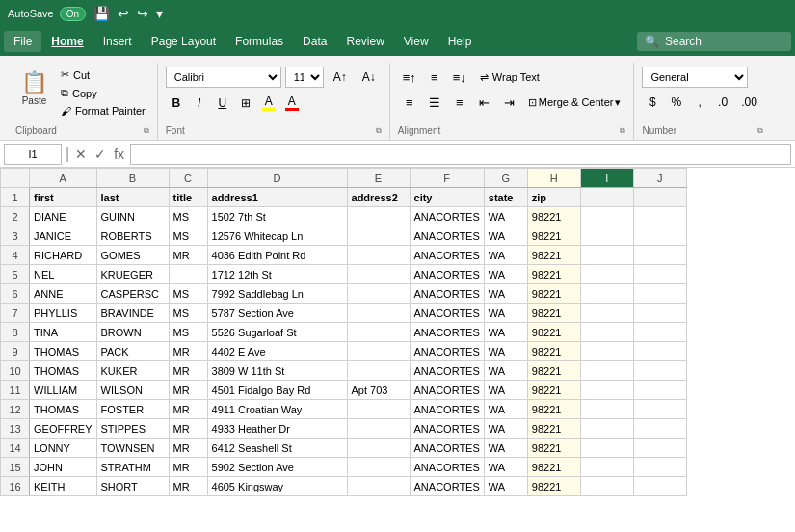 This screenshot has height=532, width=795. What do you see at coordinates (15, 371) in the screenshot?
I see `row-header-10: 10` at bounding box center [15, 371].